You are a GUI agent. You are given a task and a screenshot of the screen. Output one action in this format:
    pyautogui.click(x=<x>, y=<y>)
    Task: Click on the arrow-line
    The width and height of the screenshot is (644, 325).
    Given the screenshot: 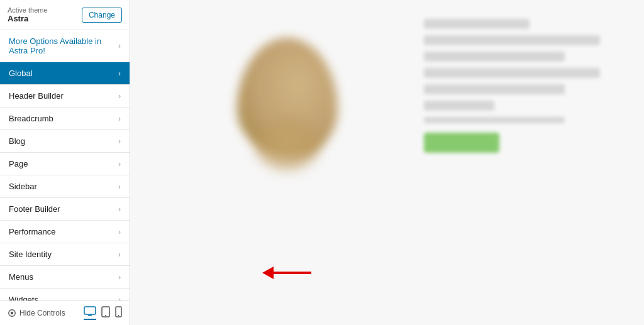 What is the action you would take?
    pyautogui.click(x=292, y=273)
    